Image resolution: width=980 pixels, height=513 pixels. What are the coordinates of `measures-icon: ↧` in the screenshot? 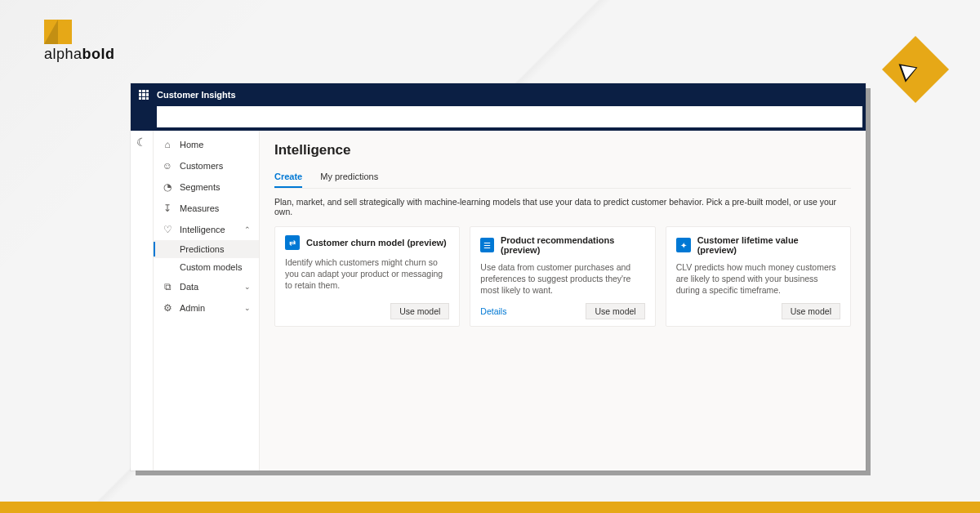 It's located at (167, 208).